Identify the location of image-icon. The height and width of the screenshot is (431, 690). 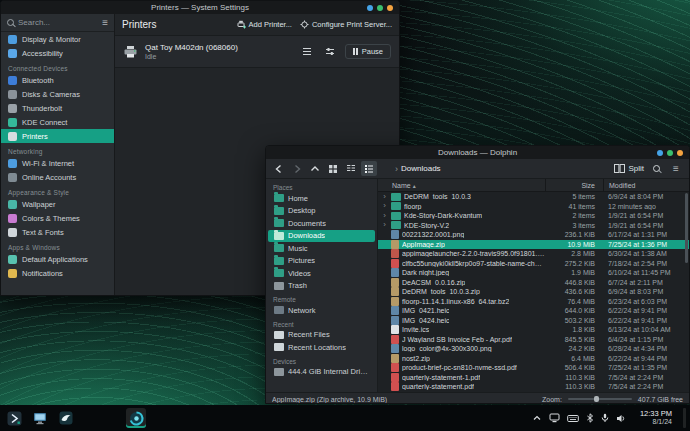
(395, 320).